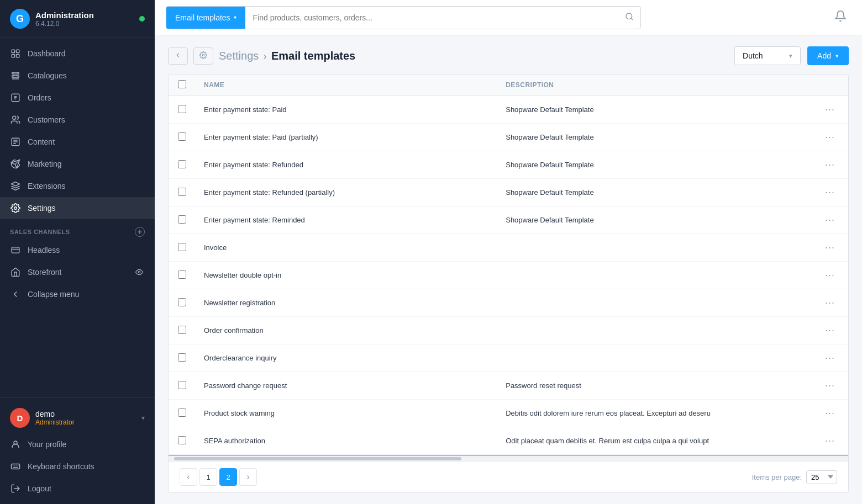 The image size is (862, 504). Describe the element at coordinates (508, 137) in the screenshot. I see `table-row: Enter payment state: Paid (partially)Sho…` at that location.